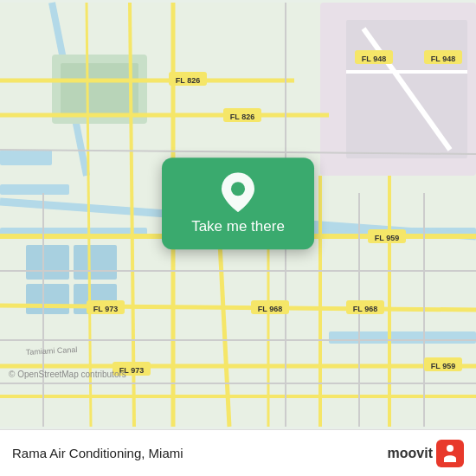 The image size is (476, 476). I want to click on location-name: Rama Air Conditioning, Miami, so click(98, 453).